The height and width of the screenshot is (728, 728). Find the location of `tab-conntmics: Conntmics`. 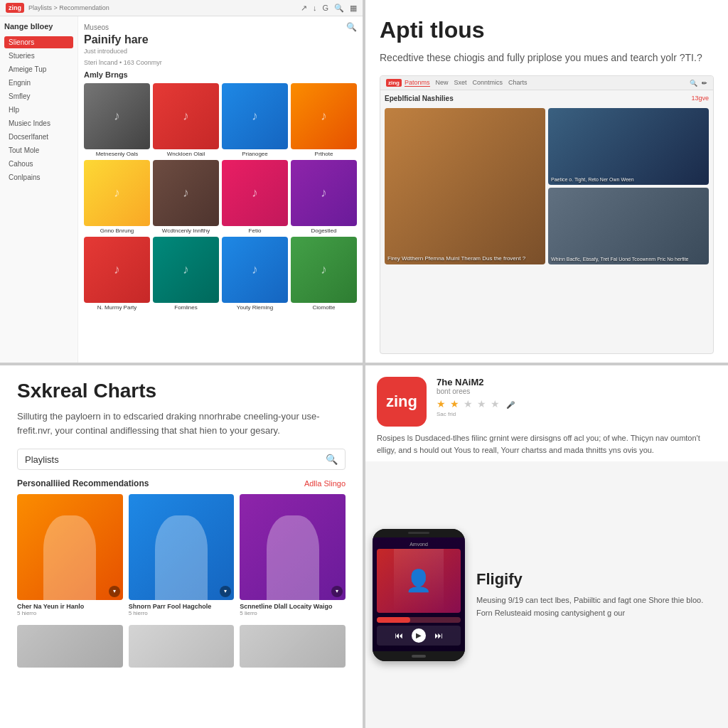

tab-conntmics: Conntmics is located at coordinates (488, 82).